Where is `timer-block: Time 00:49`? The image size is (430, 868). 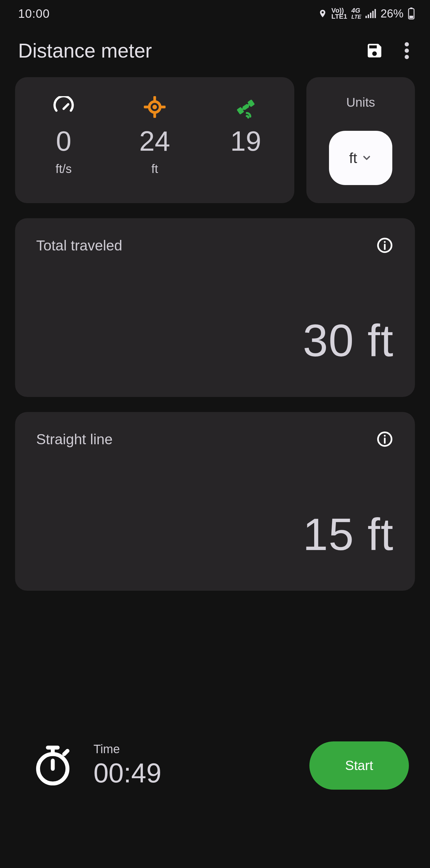 timer-block: Time 00:49 is located at coordinates (97, 766).